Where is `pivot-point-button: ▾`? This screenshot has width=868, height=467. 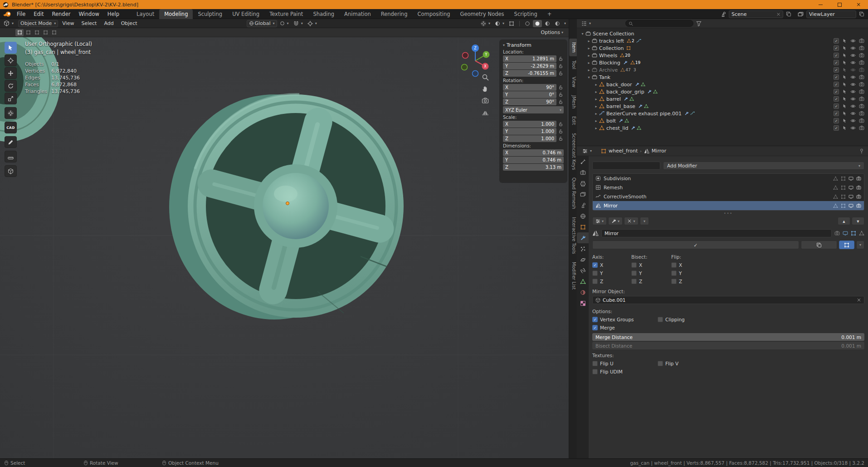 pivot-point-button: ▾ is located at coordinates (284, 24).